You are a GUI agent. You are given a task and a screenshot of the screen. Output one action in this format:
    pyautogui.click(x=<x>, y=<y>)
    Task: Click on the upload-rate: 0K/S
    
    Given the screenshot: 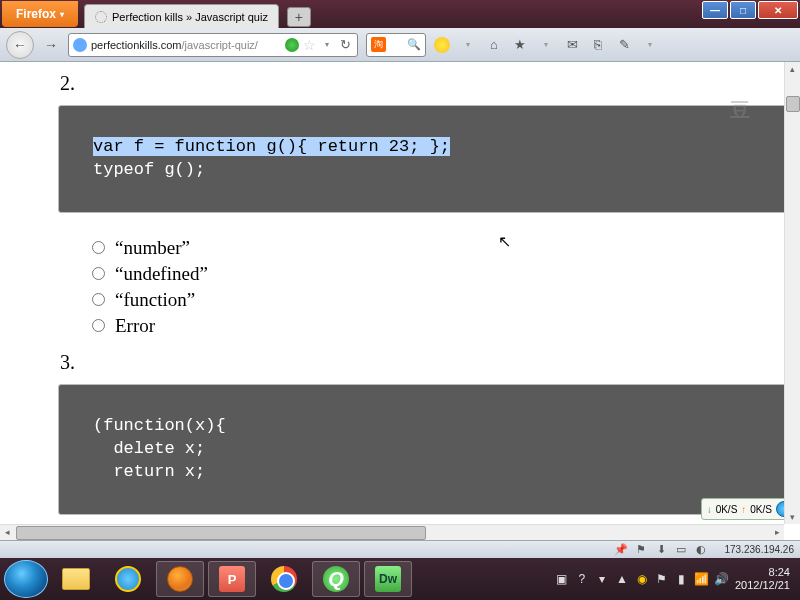 What is the action you would take?
    pyautogui.click(x=761, y=510)
    